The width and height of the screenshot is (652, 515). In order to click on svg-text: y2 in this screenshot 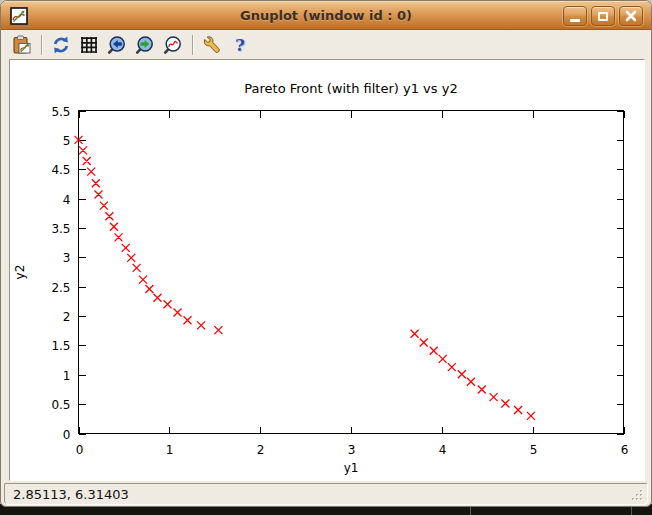, I will do `click(20, 272)`.